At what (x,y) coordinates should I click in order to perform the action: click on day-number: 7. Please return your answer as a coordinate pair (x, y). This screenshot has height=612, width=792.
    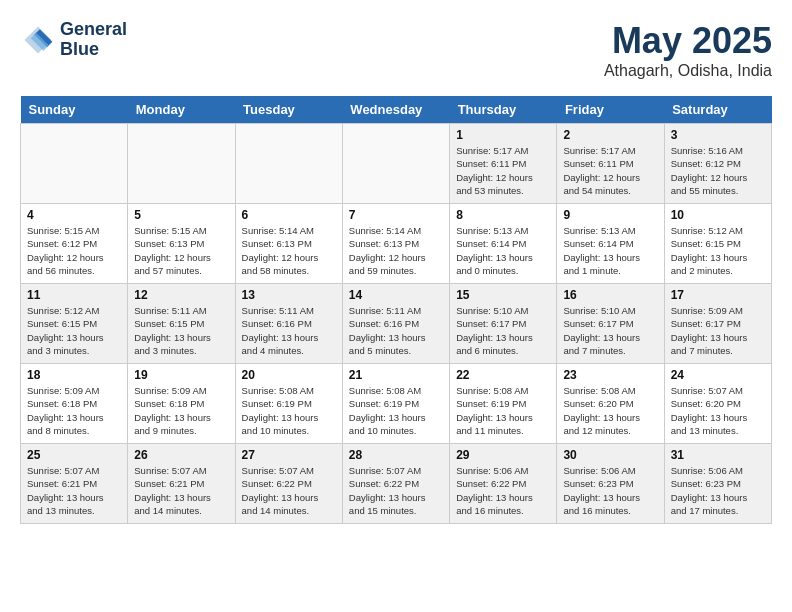
    Looking at the image, I should click on (396, 215).